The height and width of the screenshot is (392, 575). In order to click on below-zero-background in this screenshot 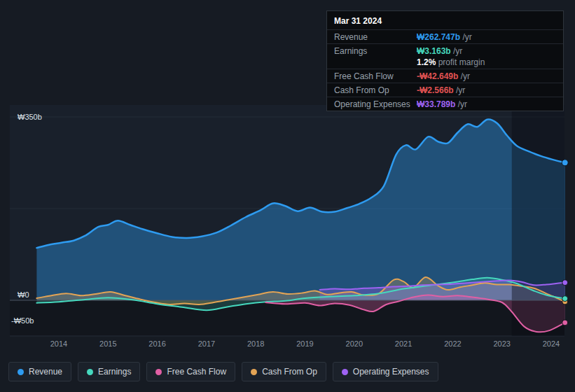, I will do `click(287, 318)`.